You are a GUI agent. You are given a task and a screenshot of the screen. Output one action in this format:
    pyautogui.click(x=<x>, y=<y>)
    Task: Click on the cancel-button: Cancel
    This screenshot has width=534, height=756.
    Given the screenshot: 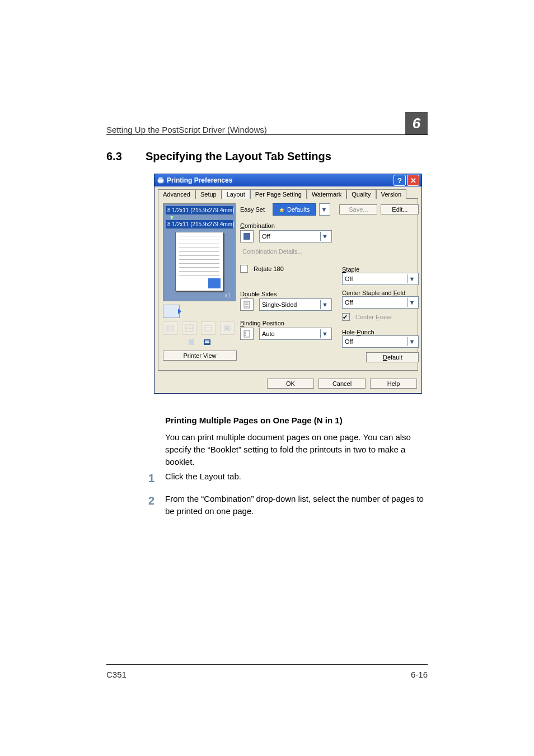 What is the action you would take?
    pyautogui.click(x=342, y=384)
    